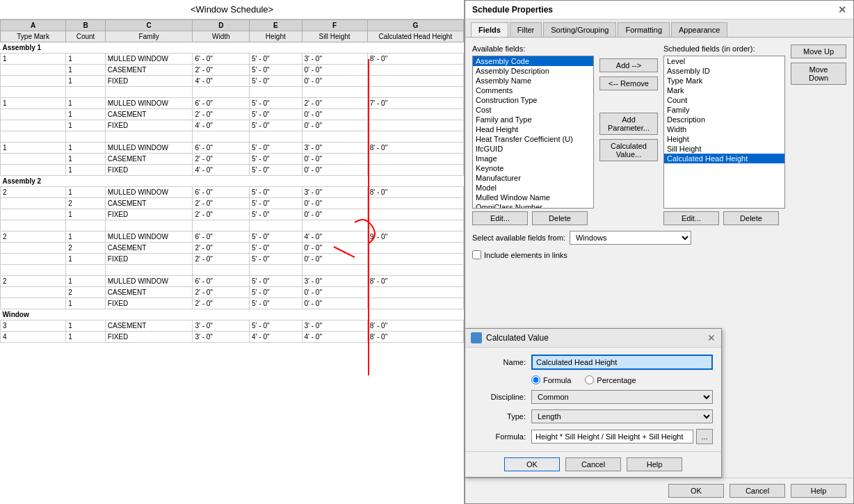 This screenshot has width=854, height=504. Describe the element at coordinates (751, 218) in the screenshot. I see `delete-button-right: Delete` at that location.